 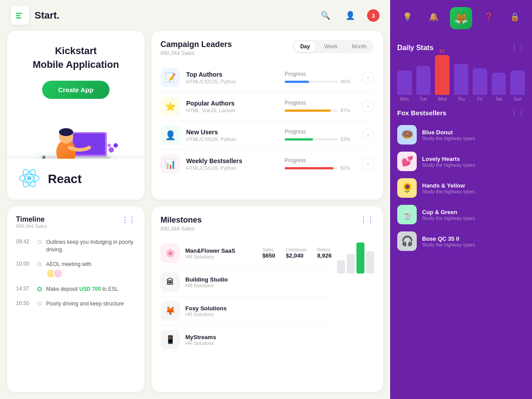 I want to click on leader-icon: 📝, so click(x=170, y=78).